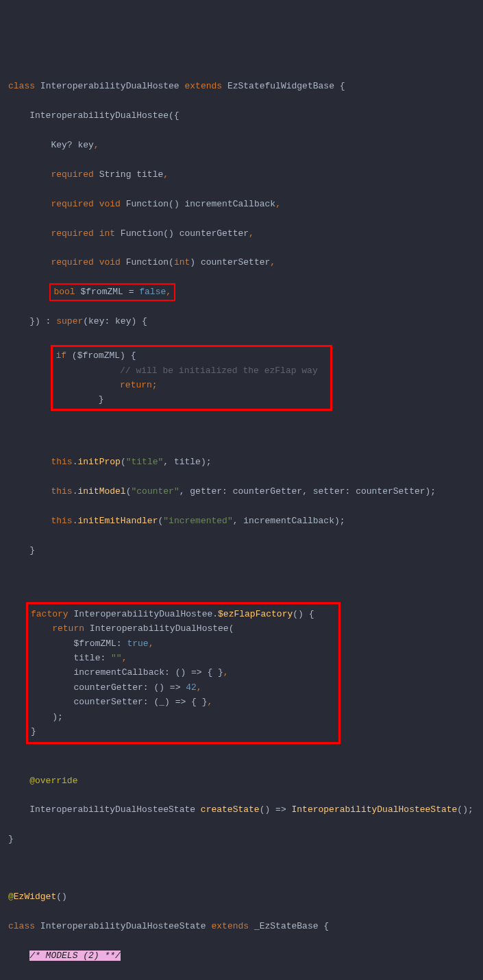  Describe the element at coordinates (123, 926) in the screenshot. I see `state-class-name: InteroperabilityDualHosteeState` at that location.